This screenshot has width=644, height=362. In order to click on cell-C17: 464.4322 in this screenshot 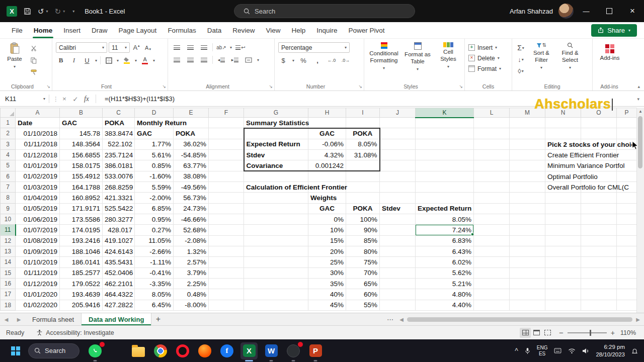, I will do `click(119, 295)`.